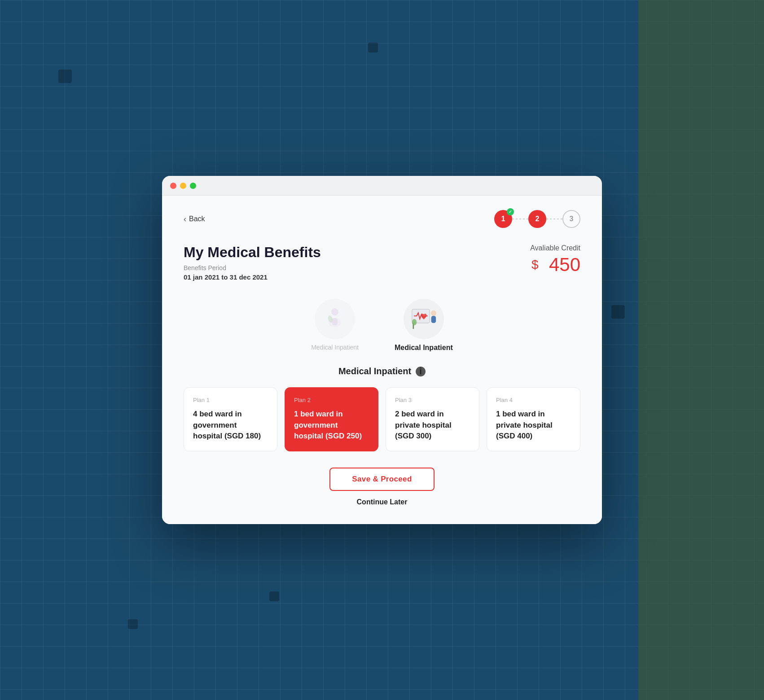 This screenshot has width=764, height=700. Describe the element at coordinates (335, 347) in the screenshot. I see `category-inactive-label: Medical Inpatient` at that location.